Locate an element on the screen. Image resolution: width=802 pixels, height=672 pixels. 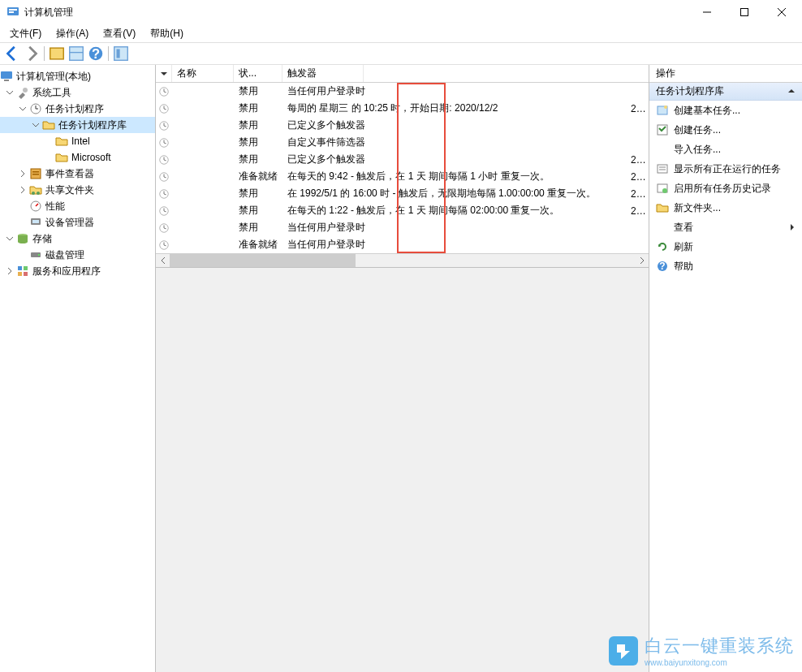
task-row: 禁用在每天的 1:22 - 触发后，在 1 天 期间每隔 02:00:00 重复… is located at coordinates (403, 211).